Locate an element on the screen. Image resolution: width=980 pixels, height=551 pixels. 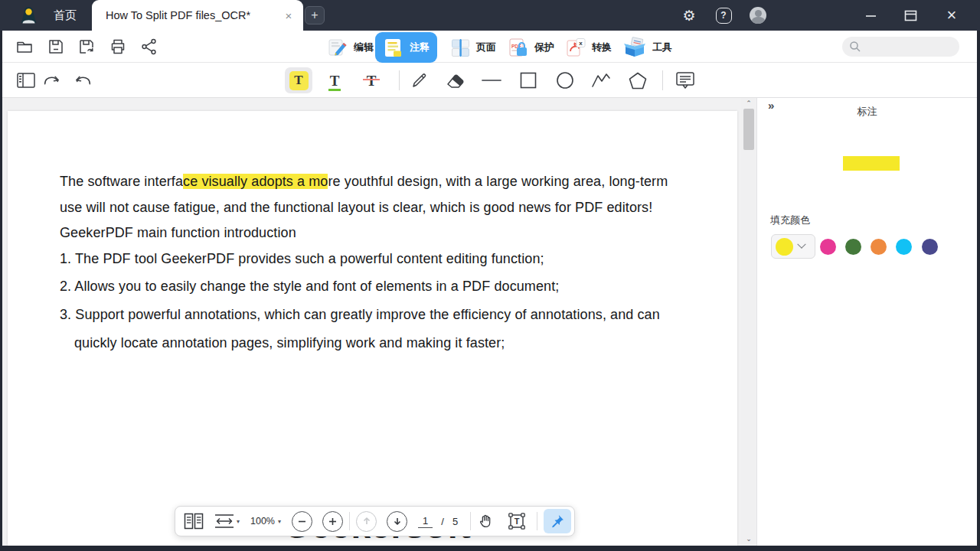
tab-edit: 编辑 is located at coordinates (351, 47).